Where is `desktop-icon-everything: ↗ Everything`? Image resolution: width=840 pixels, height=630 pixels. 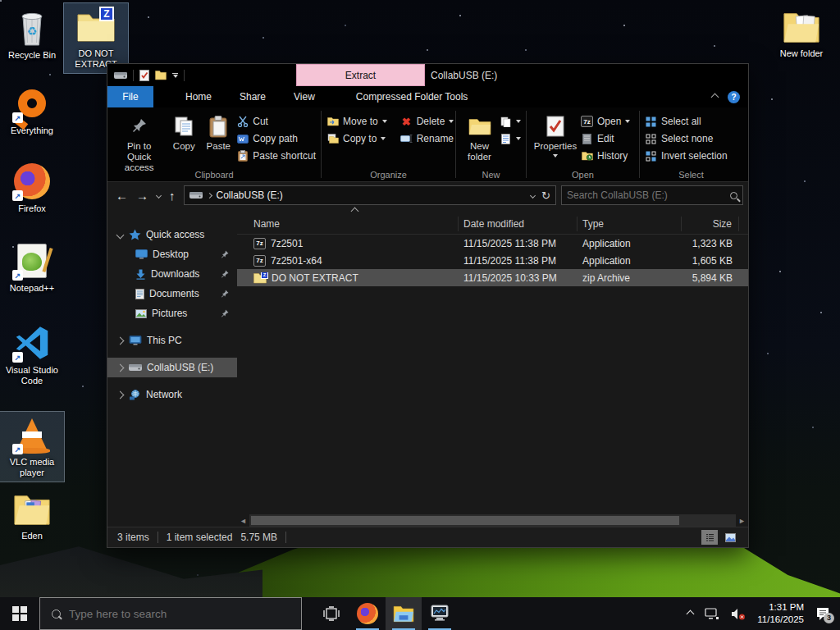
desktop-icon-everything: ↗ Everything is located at coordinates (32, 110).